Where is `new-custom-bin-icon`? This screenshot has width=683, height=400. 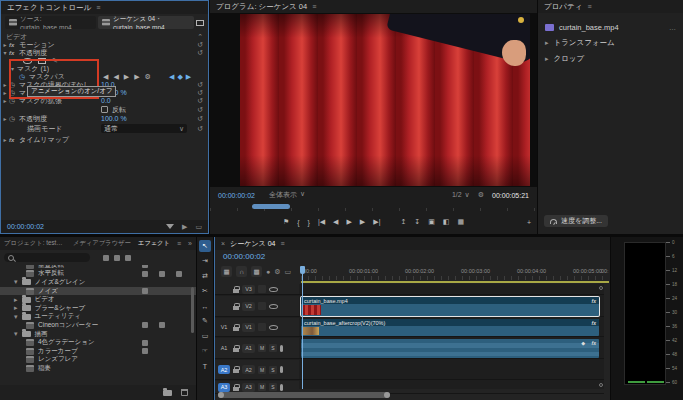 new-custom-bin-icon is located at coordinates (168, 393).